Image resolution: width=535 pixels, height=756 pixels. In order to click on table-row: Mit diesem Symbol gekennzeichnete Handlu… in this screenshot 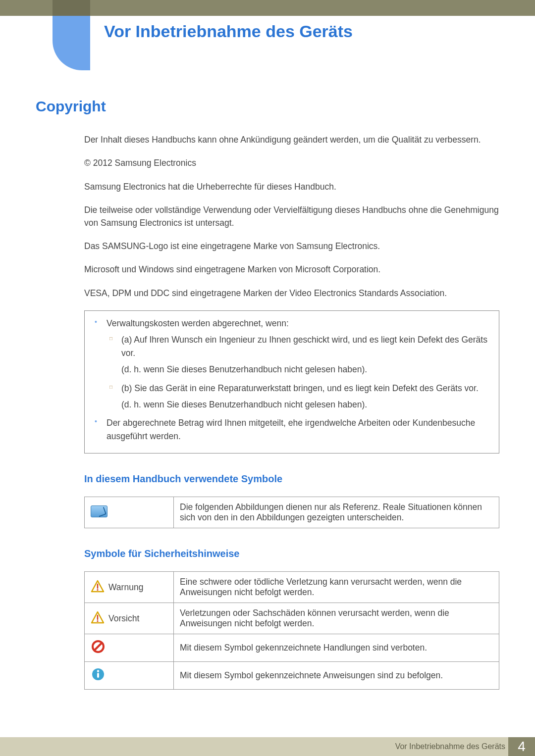, I will do `click(292, 648)`.